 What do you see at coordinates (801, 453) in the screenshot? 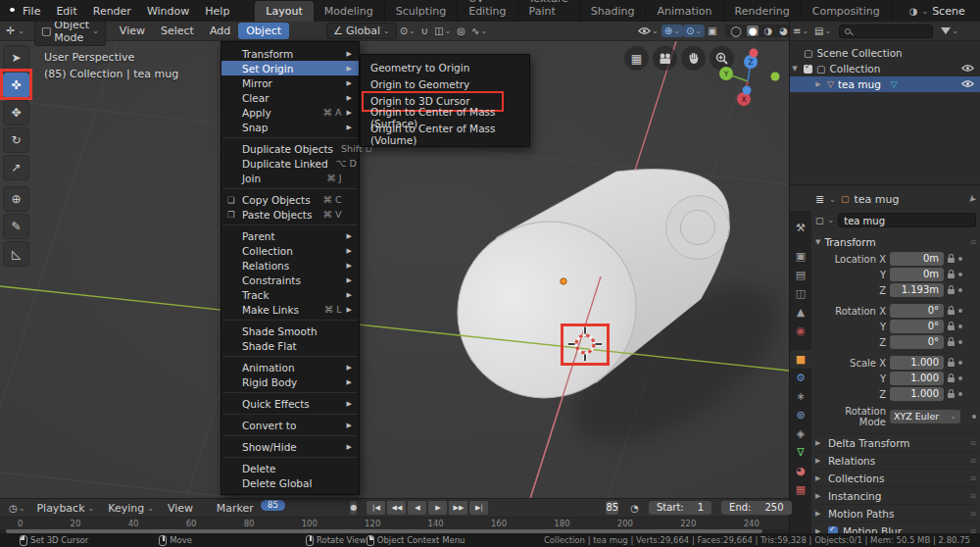
I see `data-tab: ∇` at bounding box center [801, 453].